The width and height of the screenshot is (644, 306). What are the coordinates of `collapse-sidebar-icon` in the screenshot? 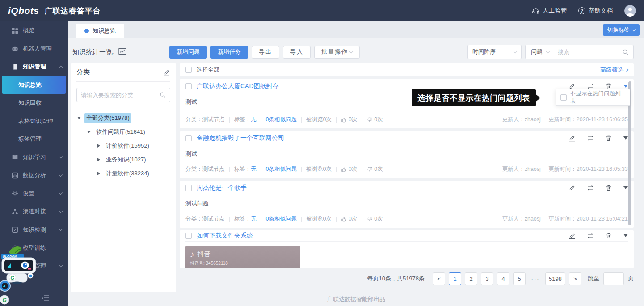 It's located at (46, 298).